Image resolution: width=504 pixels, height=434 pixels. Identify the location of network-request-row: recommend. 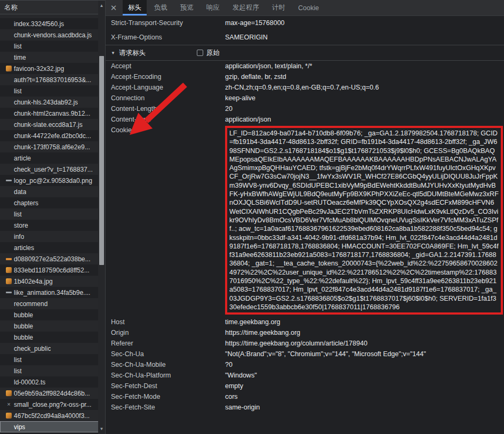
(52, 304).